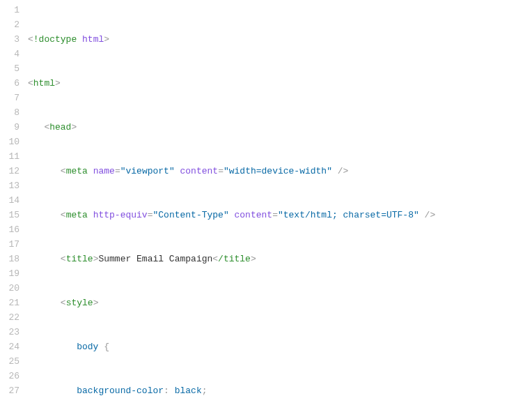 This screenshot has height=412, width=532. I want to click on line-number: 15, so click(10, 215).